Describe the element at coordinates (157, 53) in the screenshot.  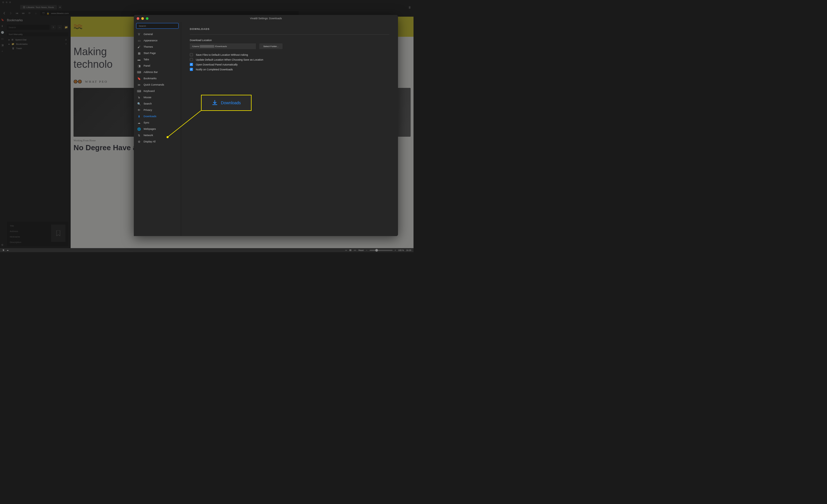
I see `sidebar-item-startpage: ▦Start Page` at that location.